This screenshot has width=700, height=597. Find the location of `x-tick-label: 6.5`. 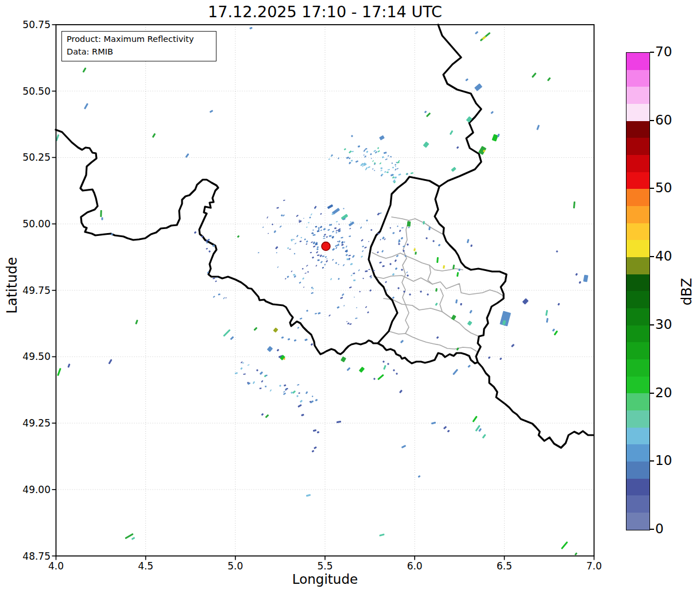

x-tick-label: 6.5 is located at coordinates (504, 566).